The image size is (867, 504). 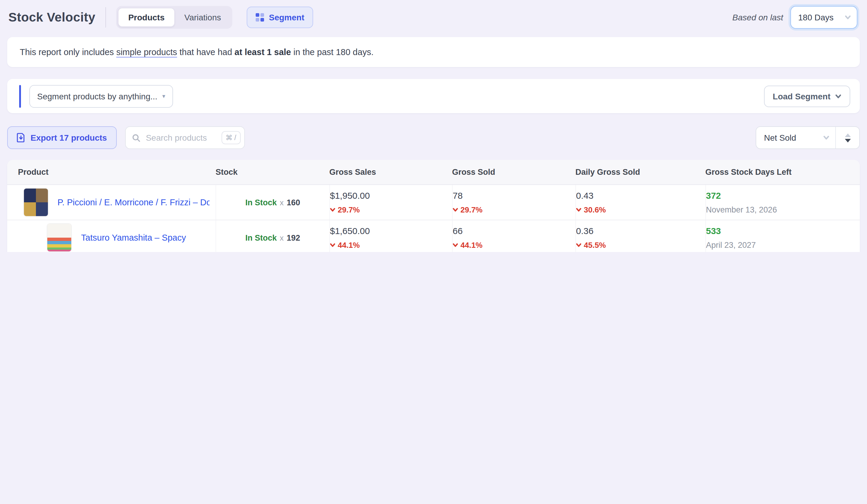 I want to click on gross-sales-value: $1,950.00, so click(x=391, y=195).